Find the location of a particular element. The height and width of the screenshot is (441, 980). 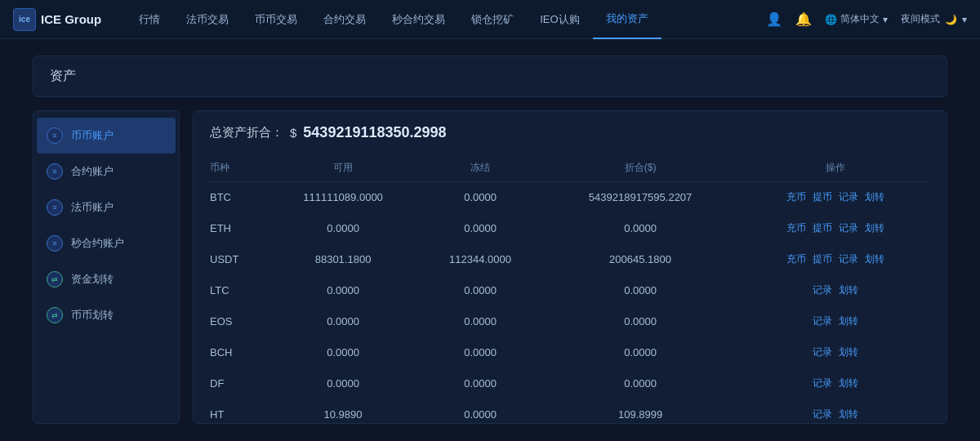

nav-item-币币交易: 币币交易 is located at coordinates (276, 20).